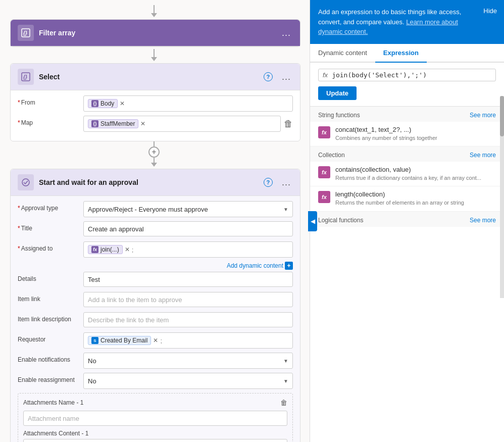 The height and width of the screenshot is (442, 504). What do you see at coordinates (156, 209) in the screenshot?
I see `approval-type-row: *Approval type Approve/Reject - Everyone…` at bounding box center [156, 209].